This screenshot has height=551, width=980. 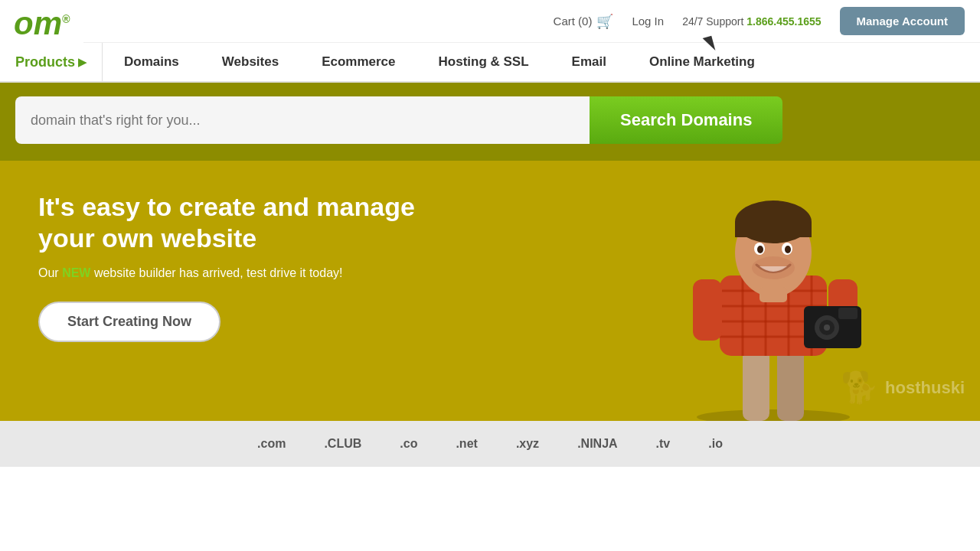 What do you see at coordinates (466, 444) in the screenshot?
I see `tld-net: .net` at bounding box center [466, 444].